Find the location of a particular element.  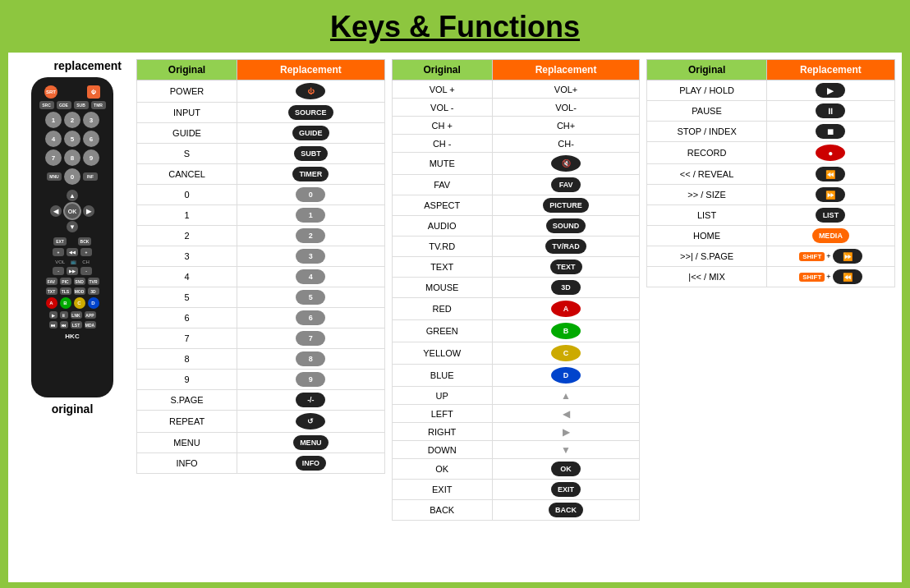

table-row: BLUE D is located at coordinates (516, 376).